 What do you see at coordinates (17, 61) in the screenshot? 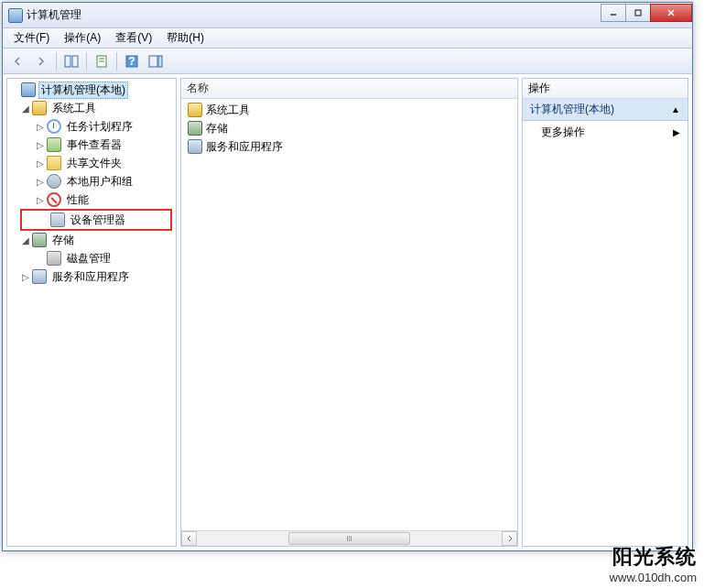
I see `back-button` at bounding box center [17, 61].